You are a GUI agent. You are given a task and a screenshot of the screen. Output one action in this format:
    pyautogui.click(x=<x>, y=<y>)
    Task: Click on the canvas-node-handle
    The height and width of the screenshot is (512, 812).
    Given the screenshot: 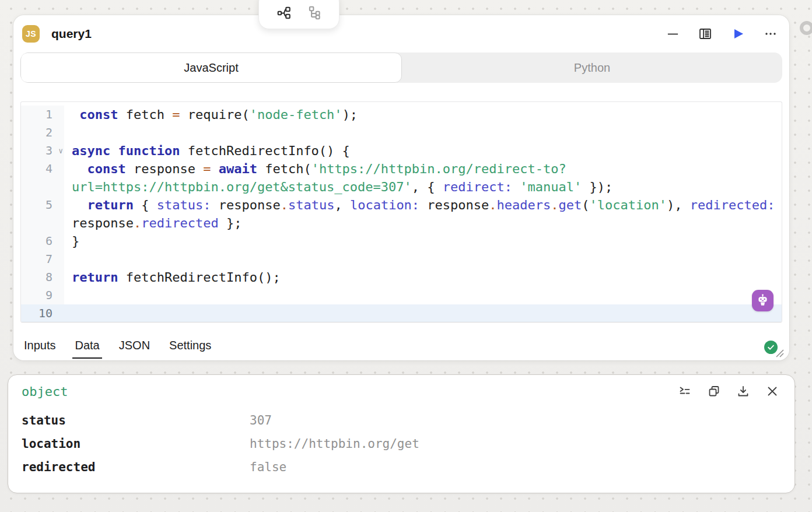 What is the action you would take?
    pyautogui.click(x=806, y=28)
    